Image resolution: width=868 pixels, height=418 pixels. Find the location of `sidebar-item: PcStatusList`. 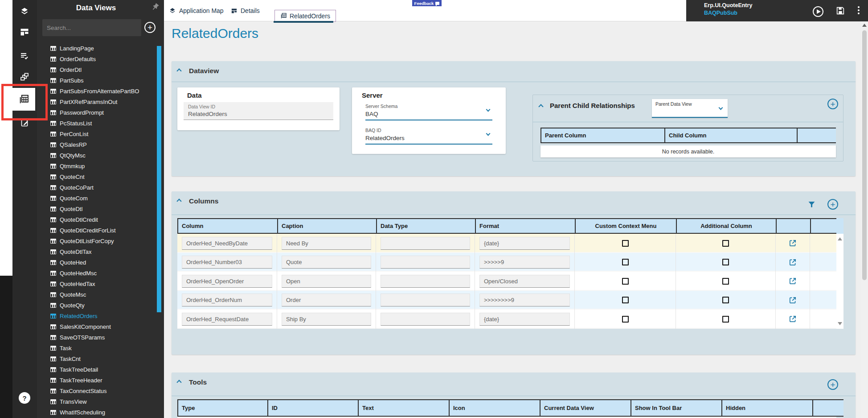

sidebar-item: PcStatusList is located at coordinates (97, 123).